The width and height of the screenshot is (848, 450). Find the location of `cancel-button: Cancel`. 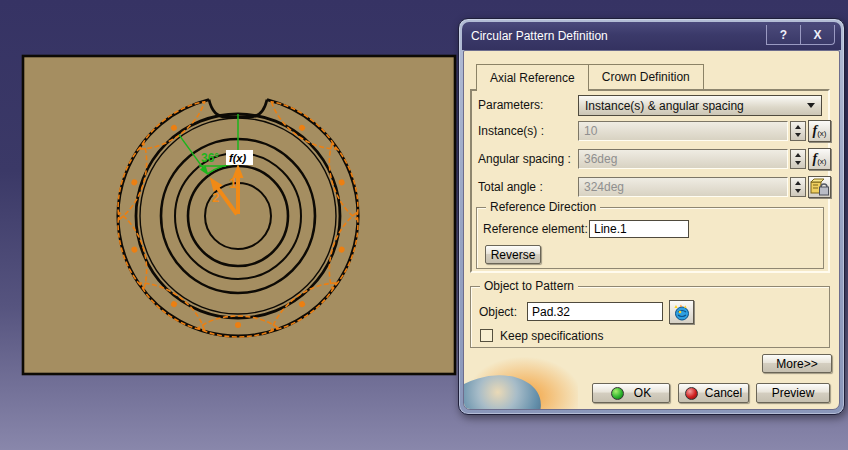

cancel-button: Cancel is located at coordinates (714, 393).